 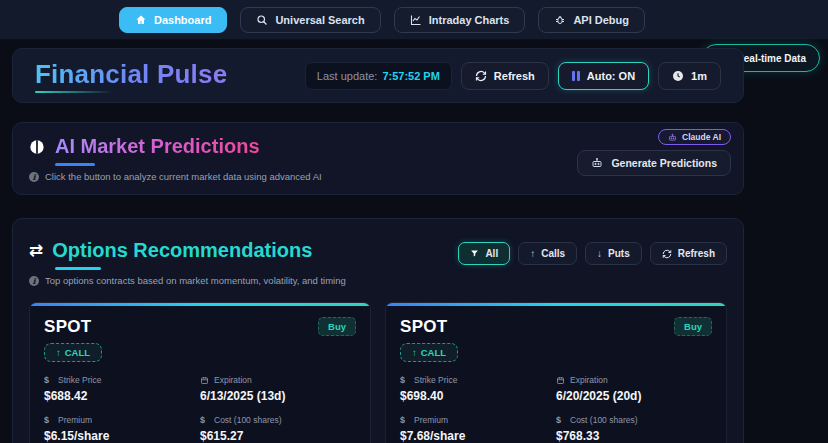 What do you see at coordinates (478, 396) in the screenshot?
I see `field-value: $698.40` at bounding box center [478, 396].